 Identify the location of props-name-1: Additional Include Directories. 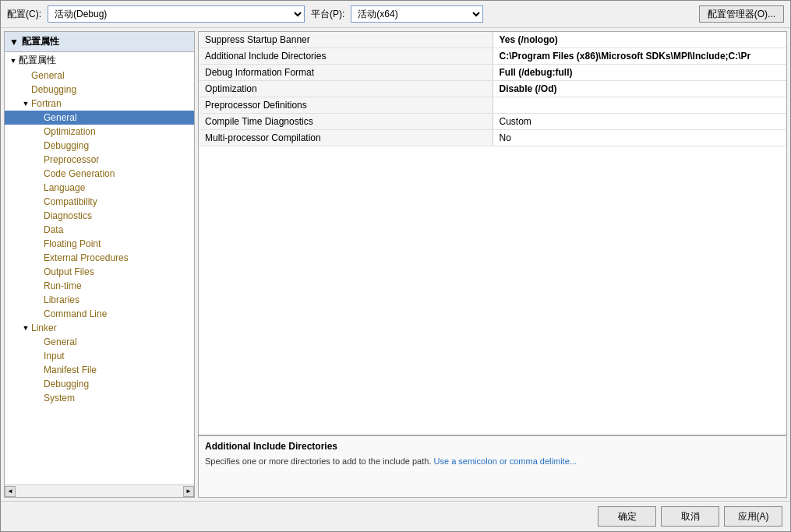
(346, 56).